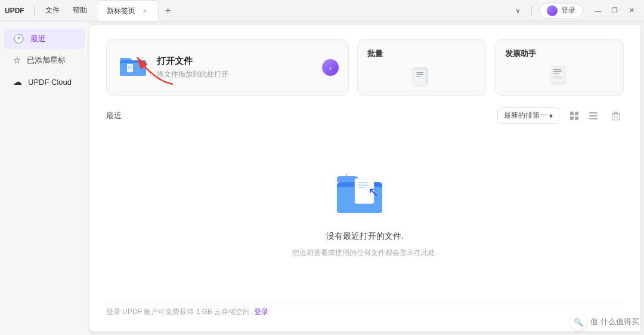 The width and height of the screenshot is (644, 335). Describe the element at coordinates (422, 67) in the screenshot. I see `batch-card: 批量` at that location.